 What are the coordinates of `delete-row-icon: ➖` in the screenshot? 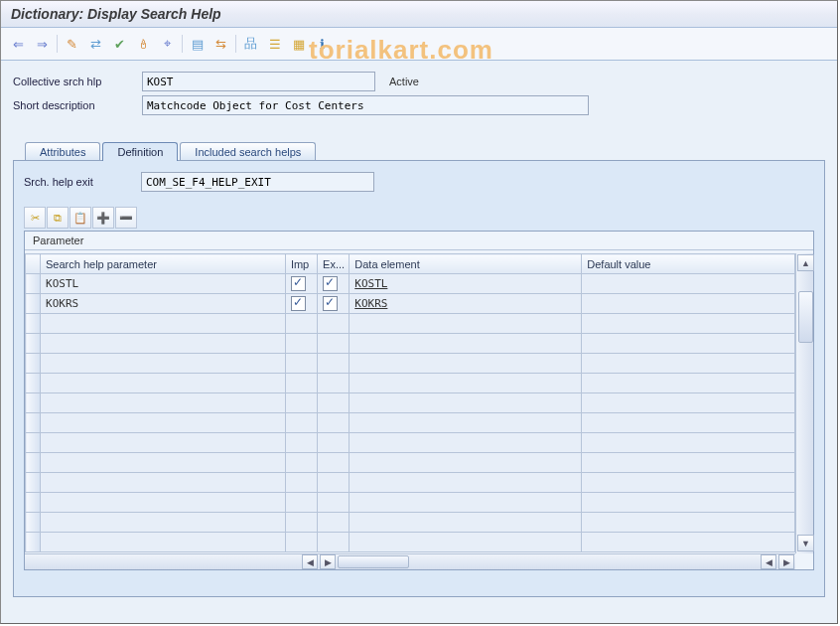 It's located at (126, 218).